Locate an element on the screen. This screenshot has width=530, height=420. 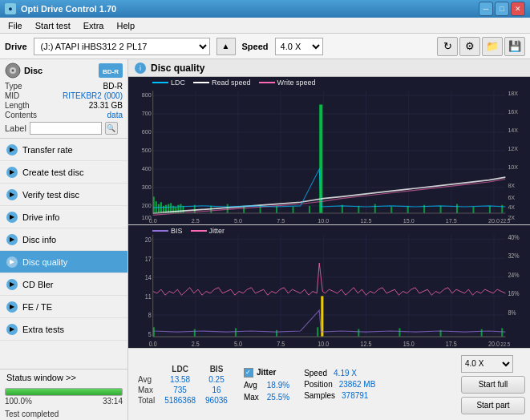
progress-area: 100.0% 33:14 is located at coordinates (64, 397).